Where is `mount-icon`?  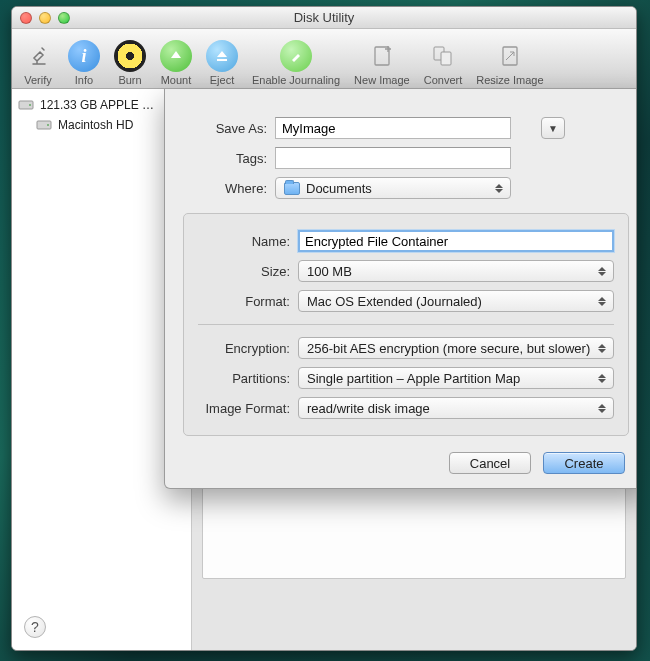
mount-icon is located at coordinates (176, 56).